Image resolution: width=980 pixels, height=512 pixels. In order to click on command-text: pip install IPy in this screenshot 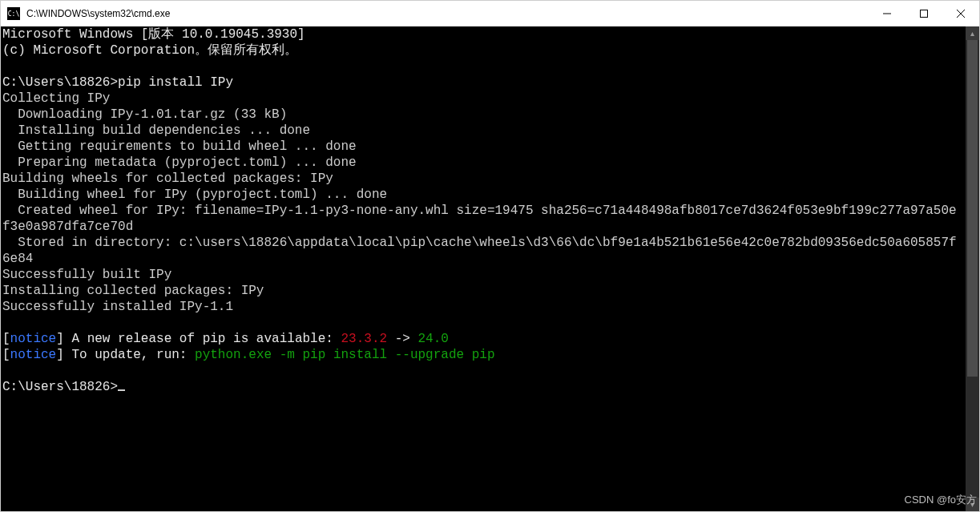, I will do `click(175, 83)`.